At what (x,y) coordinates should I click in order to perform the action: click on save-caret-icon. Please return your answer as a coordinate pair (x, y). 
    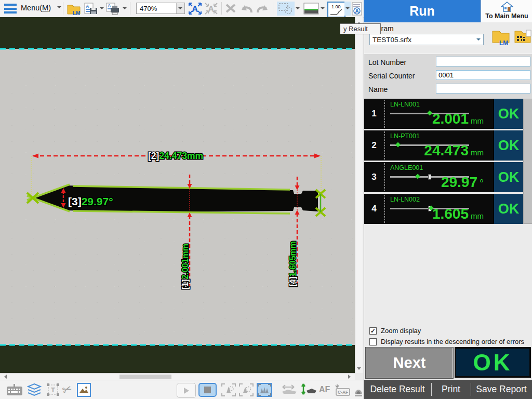
    Looking at the image, I should click on (102, 9).